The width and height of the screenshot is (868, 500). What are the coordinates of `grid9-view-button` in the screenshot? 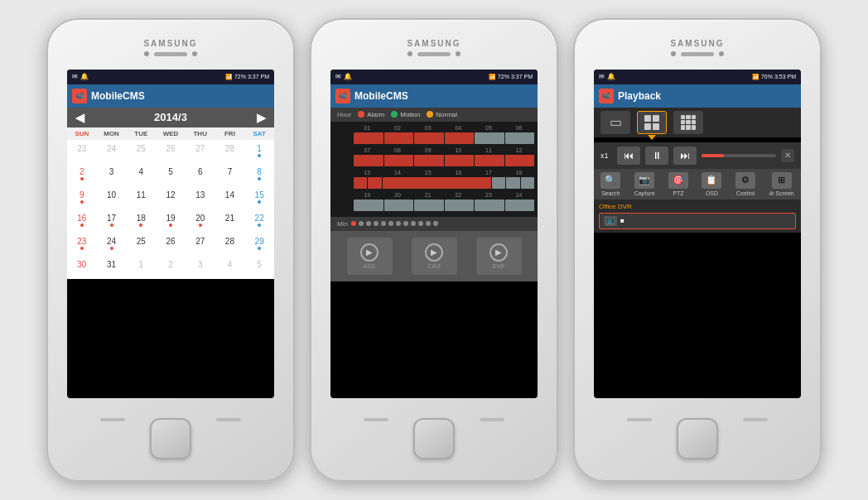 It's located at (688, 123).